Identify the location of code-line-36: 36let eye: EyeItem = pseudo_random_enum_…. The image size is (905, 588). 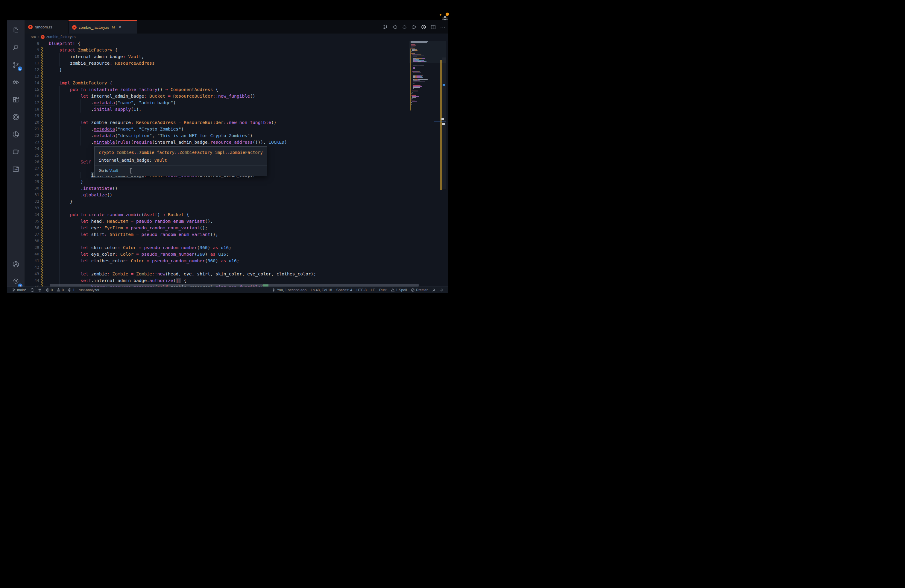
(237, 228).